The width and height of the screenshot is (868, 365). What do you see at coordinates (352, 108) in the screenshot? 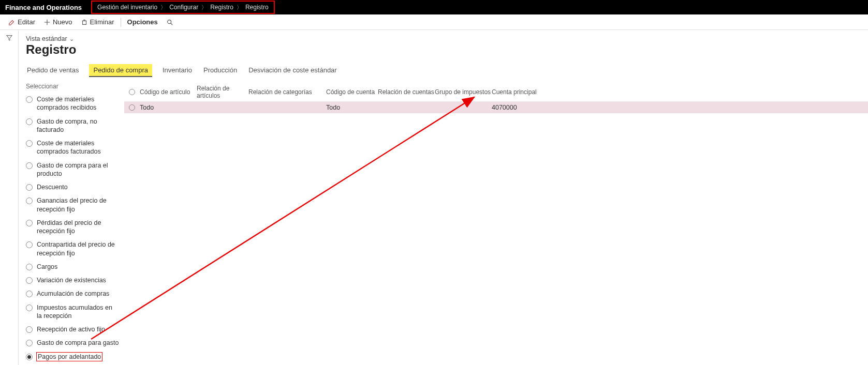
I see `cell-codigo-cuenta: Todo` at bounding box center [352, 108].